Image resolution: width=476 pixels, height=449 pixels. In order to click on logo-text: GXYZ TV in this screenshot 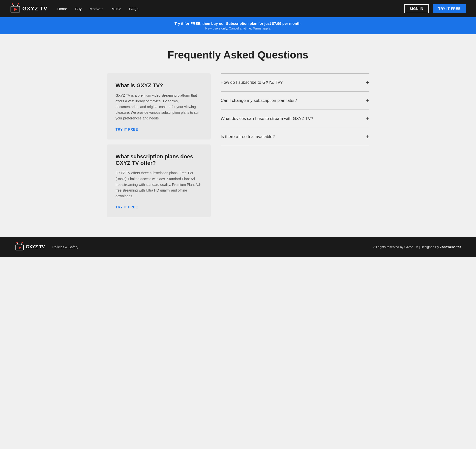, I will do `click(35, 9)`.